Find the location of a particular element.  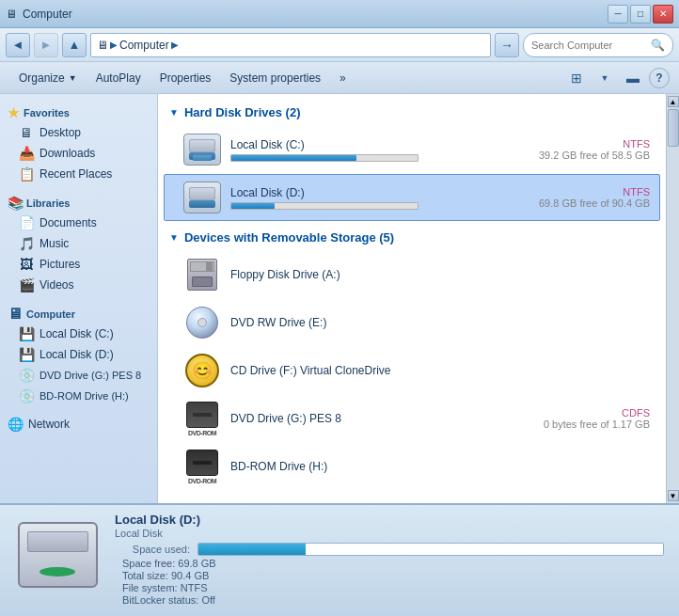

pictures-label: Pictures is located at coordinates (60, 264).